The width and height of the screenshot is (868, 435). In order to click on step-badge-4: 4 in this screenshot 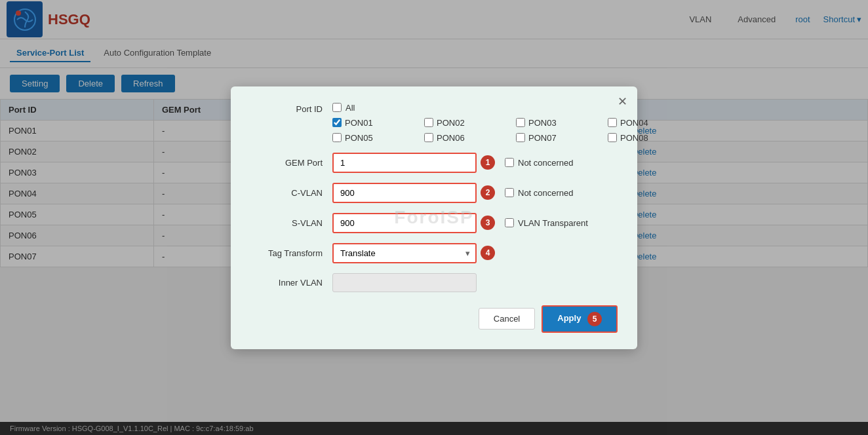, I will do `click(488, 253)`.